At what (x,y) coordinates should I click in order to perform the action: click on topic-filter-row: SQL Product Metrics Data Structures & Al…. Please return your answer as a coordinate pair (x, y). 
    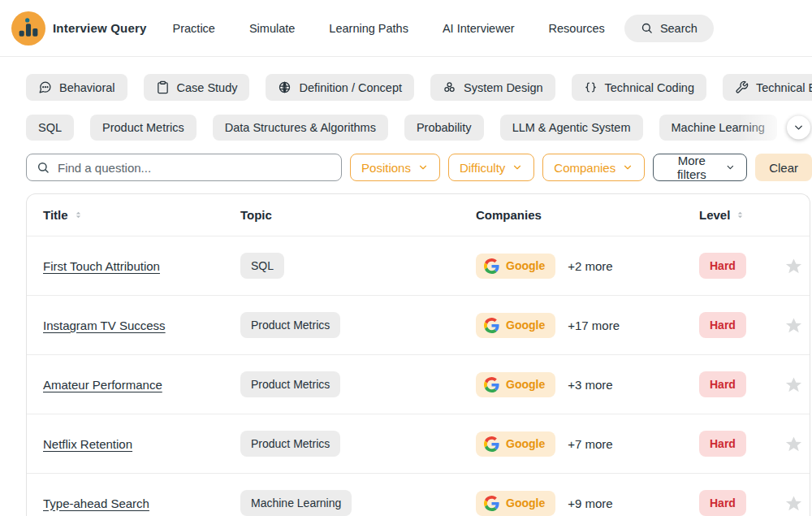
    Looking at the image, I should click on (406, 128).